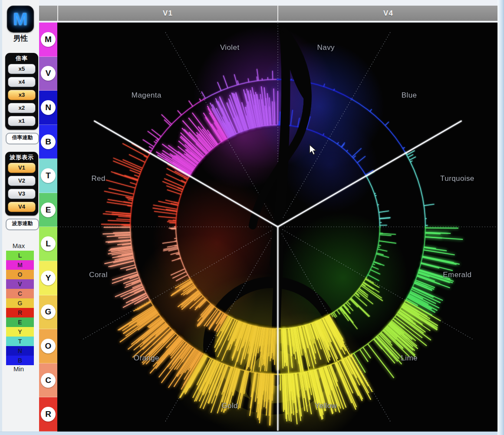 The image size is (504, 435). Describe the element at coordinates (98, 179) in the screenshot. I see `sector-label-red: Red` at that location.